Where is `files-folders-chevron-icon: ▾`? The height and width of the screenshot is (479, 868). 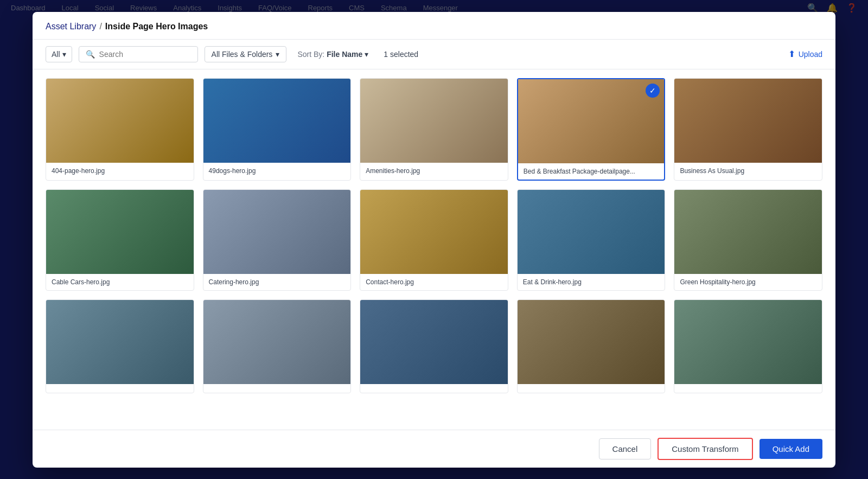
files-folders-chevron-icon: ▾ is located at coordinates (278, 54).